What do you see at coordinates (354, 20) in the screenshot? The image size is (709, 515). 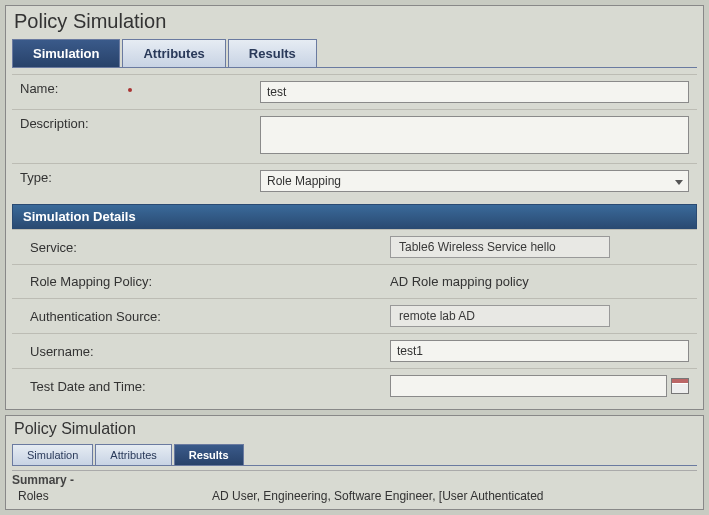 I see `page-title: Policy Simulation` at bounding box center [354, 20].